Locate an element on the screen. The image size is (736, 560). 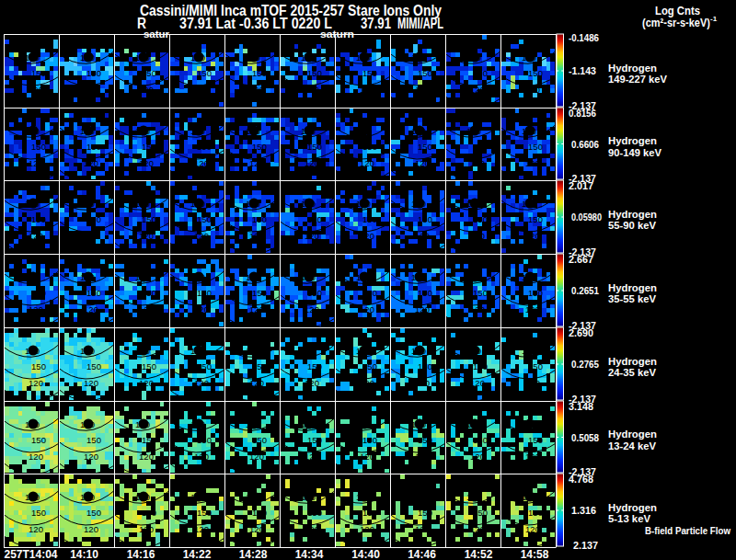
svg-text: saturn is located at coordinates (337, 34).